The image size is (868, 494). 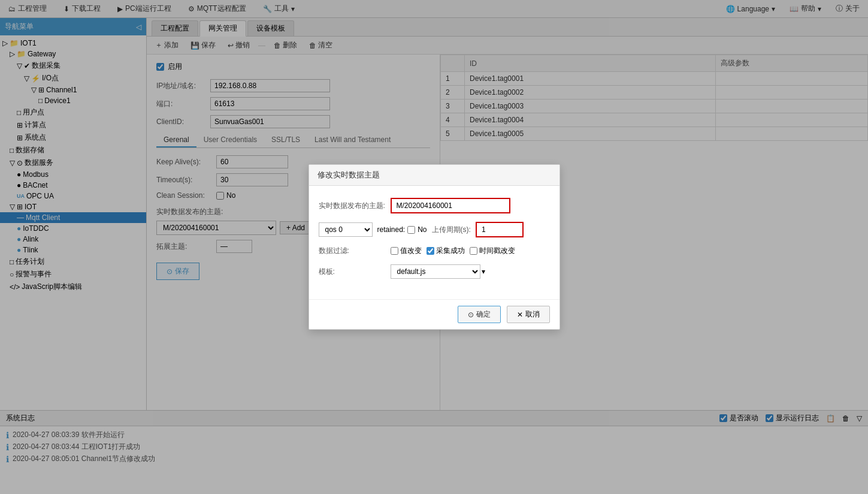 What do you see at coordinates (434, 251) in the screenshot?
I see `modal-filter-row: 数据过滤: 值改变 采集成功 时间戳改变` at bounding box center [434, 251].